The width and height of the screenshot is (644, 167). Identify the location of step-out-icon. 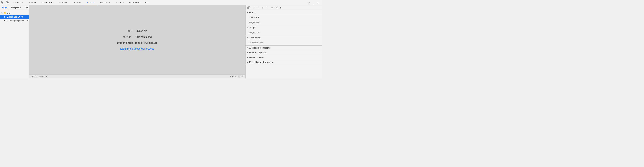
(267, 7).